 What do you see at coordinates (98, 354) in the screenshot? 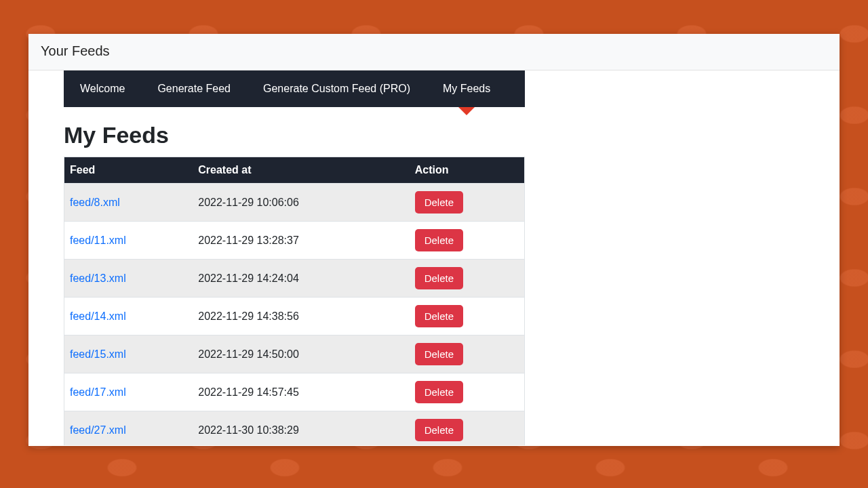
I see `feed-link: feed/15.xml` at bounding box center [98, 354].